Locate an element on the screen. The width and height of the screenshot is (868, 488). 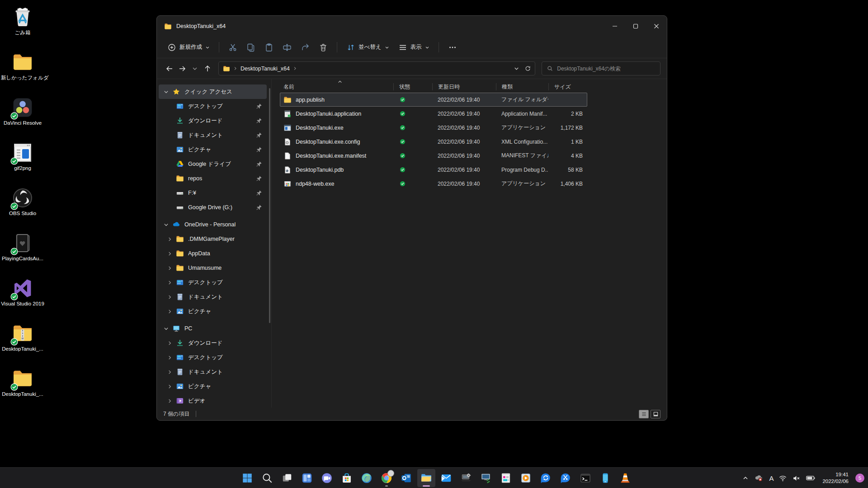
taskbar-vlc-button is located at coordinates (625, 478).